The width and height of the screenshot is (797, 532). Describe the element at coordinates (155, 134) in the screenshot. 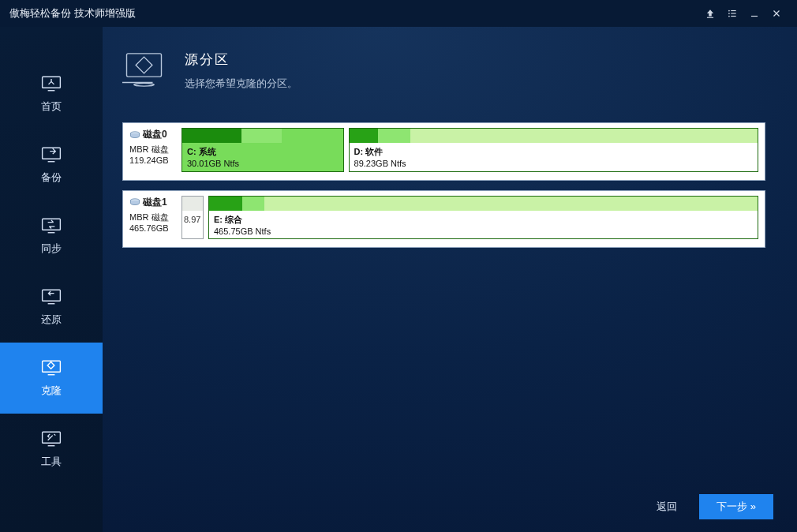

I see `disk-name: 磁盘0` at that location.